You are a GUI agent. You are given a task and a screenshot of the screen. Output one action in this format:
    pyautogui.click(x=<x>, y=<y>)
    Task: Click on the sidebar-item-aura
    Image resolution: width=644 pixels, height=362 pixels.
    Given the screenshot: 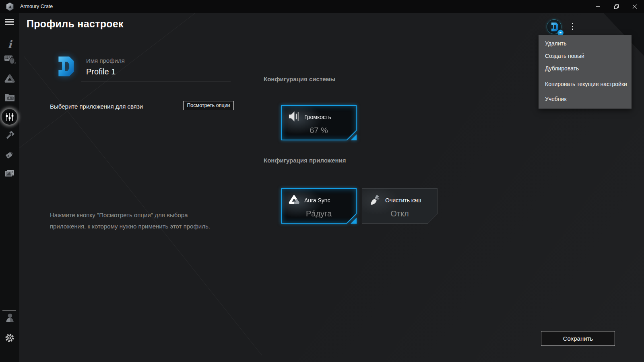 What is the action you would take?
    pyautogui.click(x=10, y=78)
    